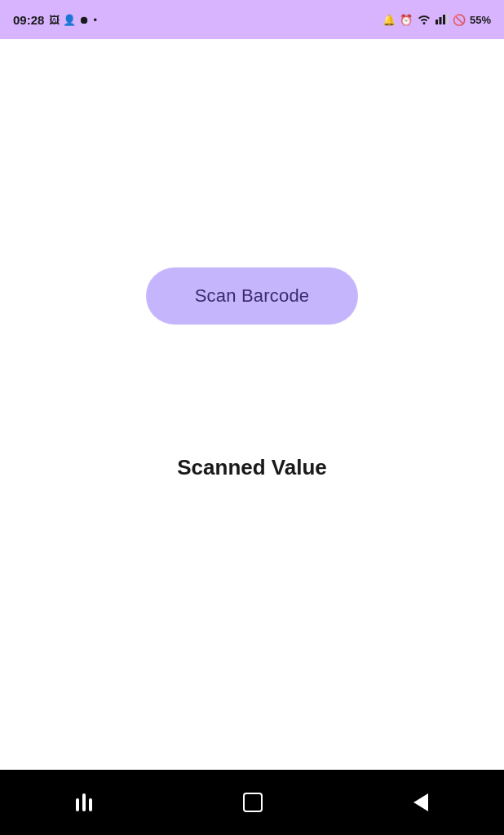 This screenshot has width=504, height=835. I want to click on status-time: 09:28, so click(29, 20).